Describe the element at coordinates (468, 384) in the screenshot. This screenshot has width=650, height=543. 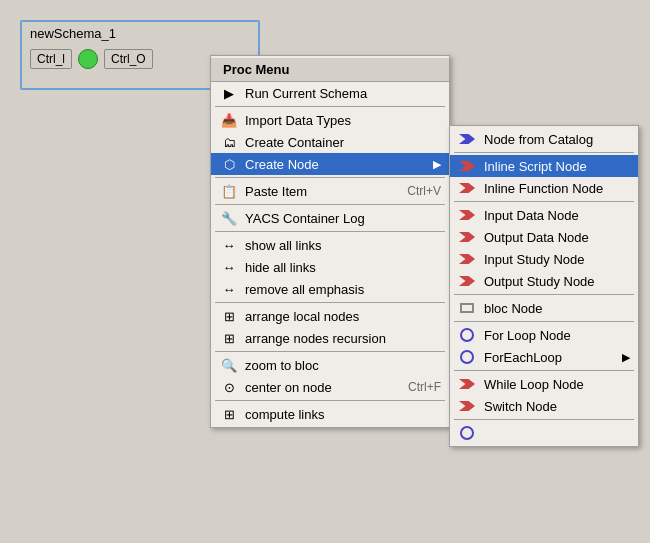
I see `while-loop-icon` at that location.